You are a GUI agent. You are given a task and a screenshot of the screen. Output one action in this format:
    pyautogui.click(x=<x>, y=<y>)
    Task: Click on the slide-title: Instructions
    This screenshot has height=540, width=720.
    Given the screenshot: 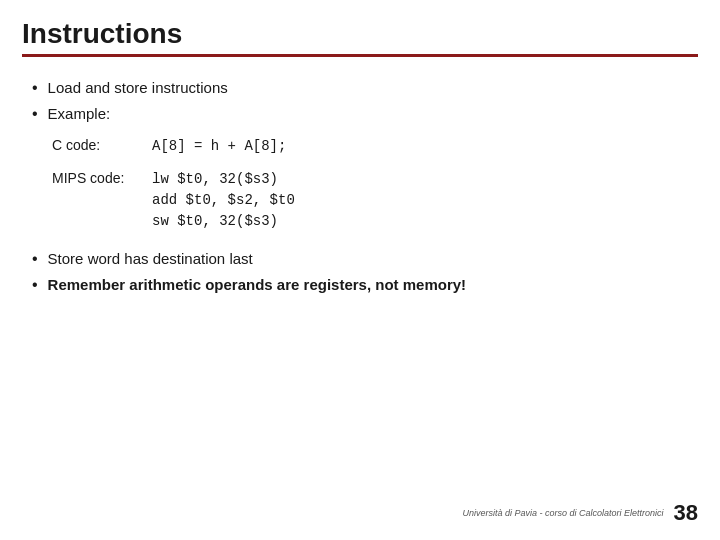 What is the action you would take?
    pyautogui.click(x=360, y=34)
    